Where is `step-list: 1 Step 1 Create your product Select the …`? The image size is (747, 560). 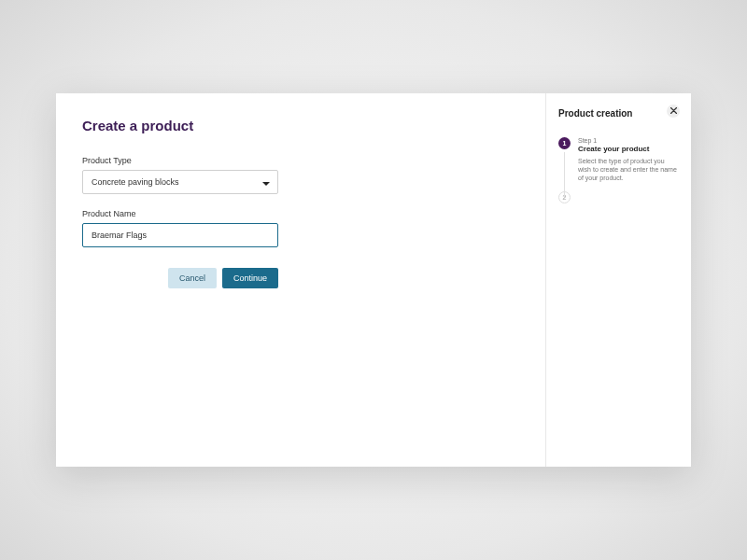
step-list: 1 Step 1 Create your product Select the … is located at coordinates (618, 170).